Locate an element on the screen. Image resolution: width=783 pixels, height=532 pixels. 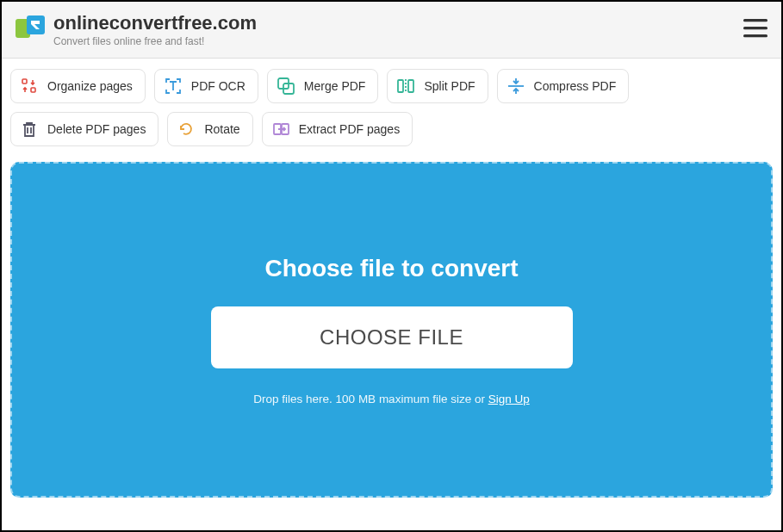
ocr-icon is located at coordinates (173, 86).